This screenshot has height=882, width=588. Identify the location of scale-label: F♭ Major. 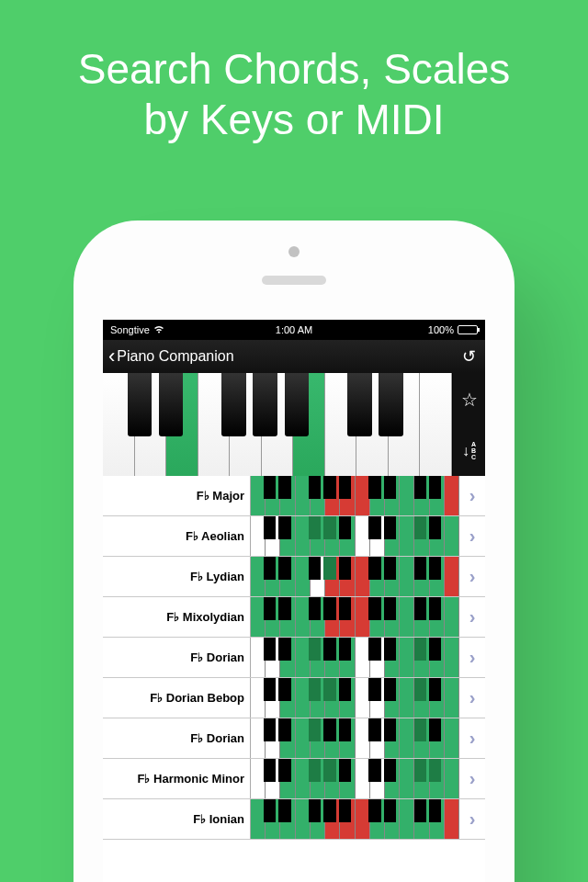
(176, 496).